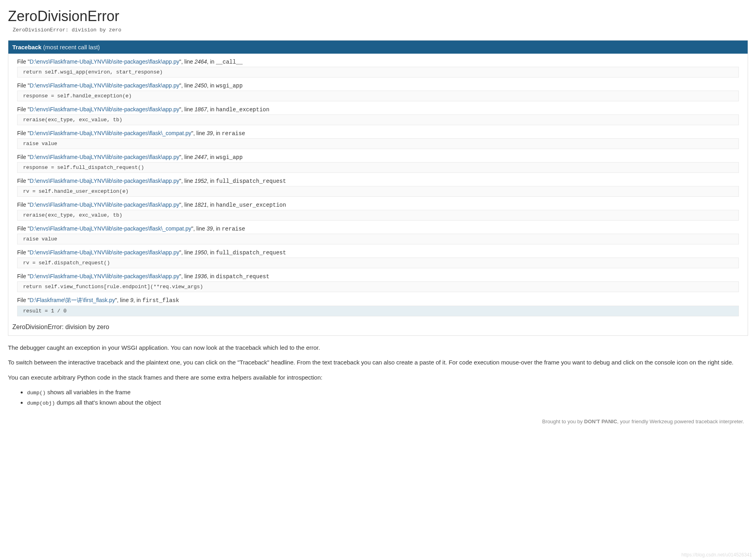 Image resolution: width=756 pixels, height=560 pixels. Describe the element at coordinates (378, 16) in the screenshot. I see `exception-title: ZeroDivisionError` at that location.